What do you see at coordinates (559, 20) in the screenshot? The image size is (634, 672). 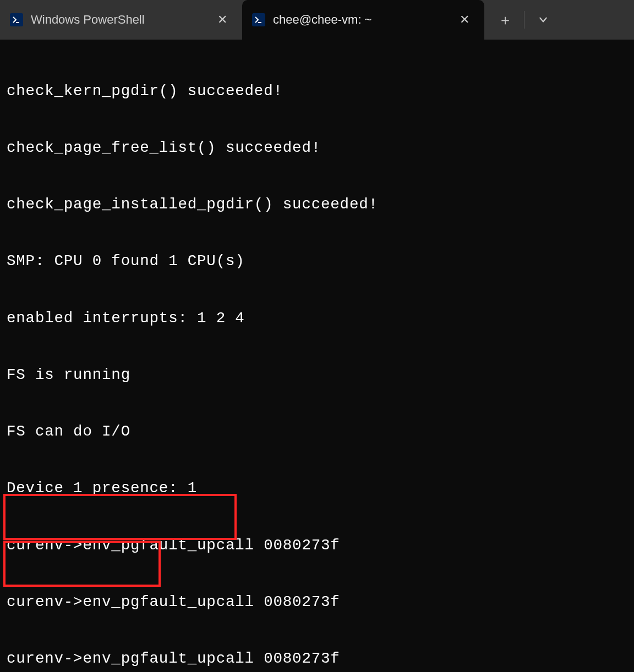 I see `titlebar-actions: ＋` at bounding box center [559, 20].